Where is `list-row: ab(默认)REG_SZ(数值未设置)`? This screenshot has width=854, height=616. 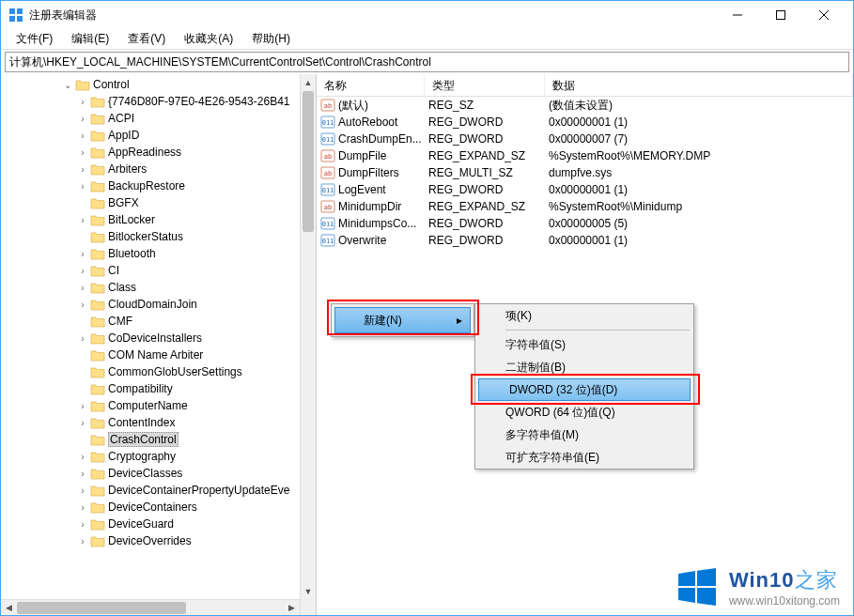 list-row: ab(默认)REG_SZ(数值未设置) is located at coordinates (584, 105).